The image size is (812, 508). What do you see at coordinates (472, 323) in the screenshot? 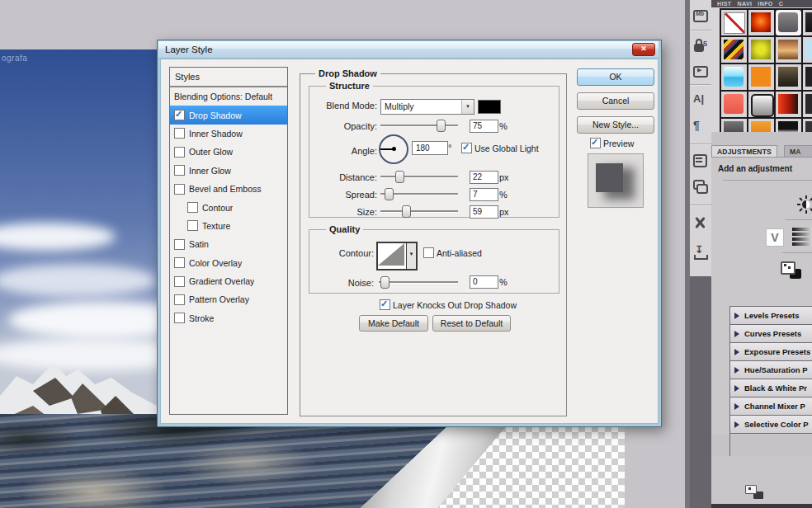
I see `reset-default-button: Reset to Default` at bounding box center [472, 323].